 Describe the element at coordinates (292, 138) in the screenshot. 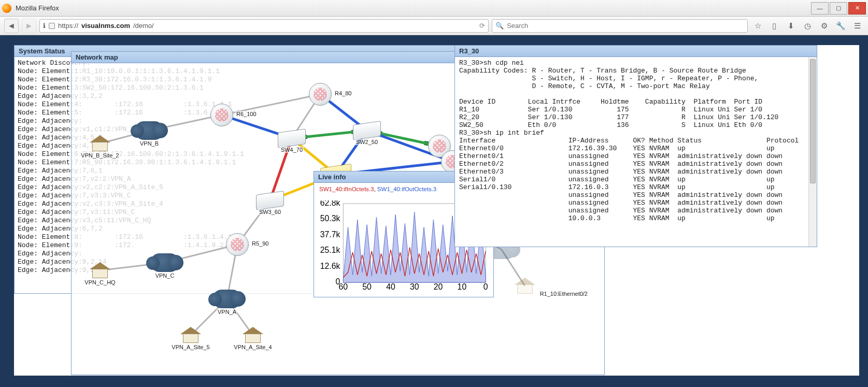

I see `node-sw4_70: SW4_70` at that location.